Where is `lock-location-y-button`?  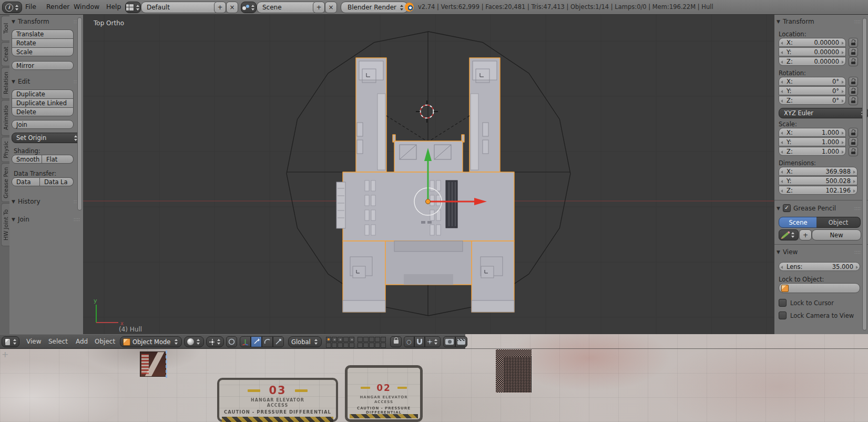 lock-location-y-button is located at coordinates (853, 52).